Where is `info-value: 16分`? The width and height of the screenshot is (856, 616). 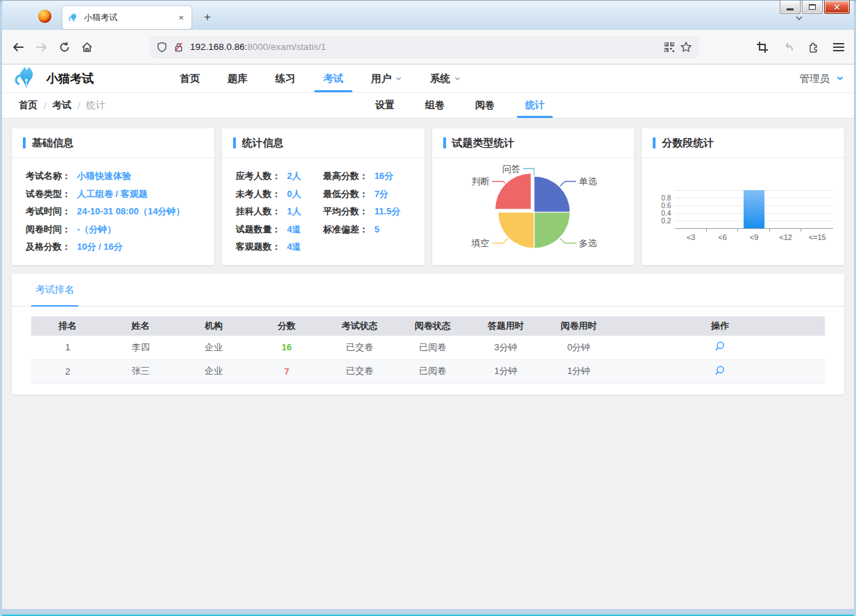
info-value: 16分 is located at coordinates (384, 176).